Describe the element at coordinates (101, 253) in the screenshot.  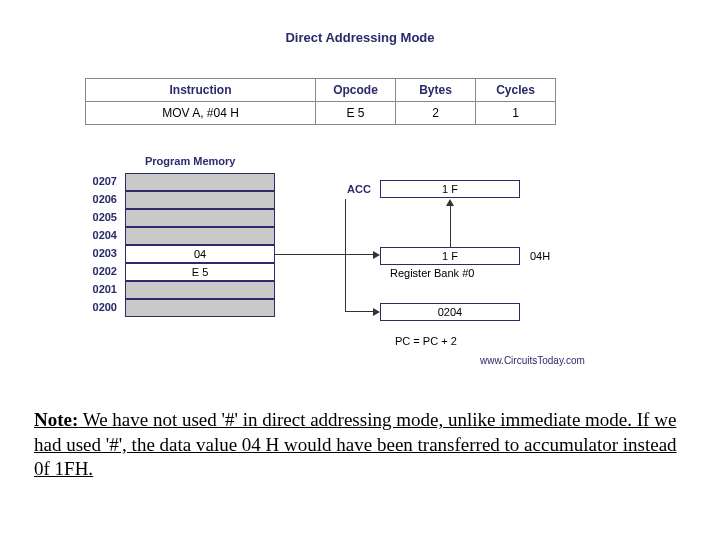
I see `addr-0203: 0203` at that location.